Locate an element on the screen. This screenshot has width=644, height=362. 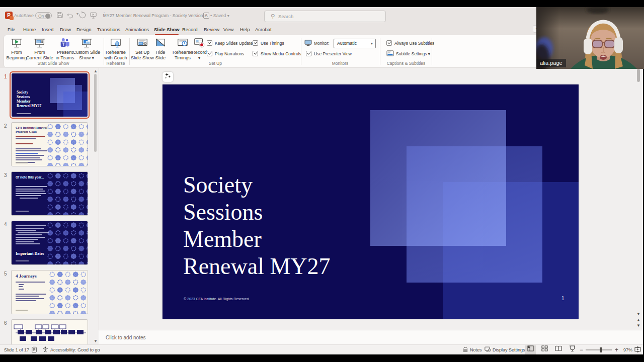
tab-view: View is located at coordinates (228, 30).